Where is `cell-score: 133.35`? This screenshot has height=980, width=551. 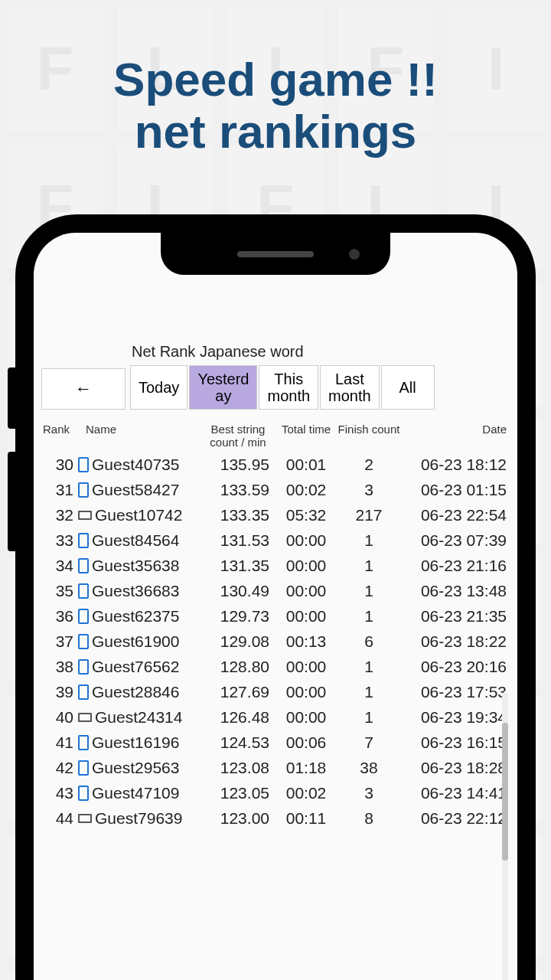 cell-score: 133.35 is located at coordinates (238, 515).